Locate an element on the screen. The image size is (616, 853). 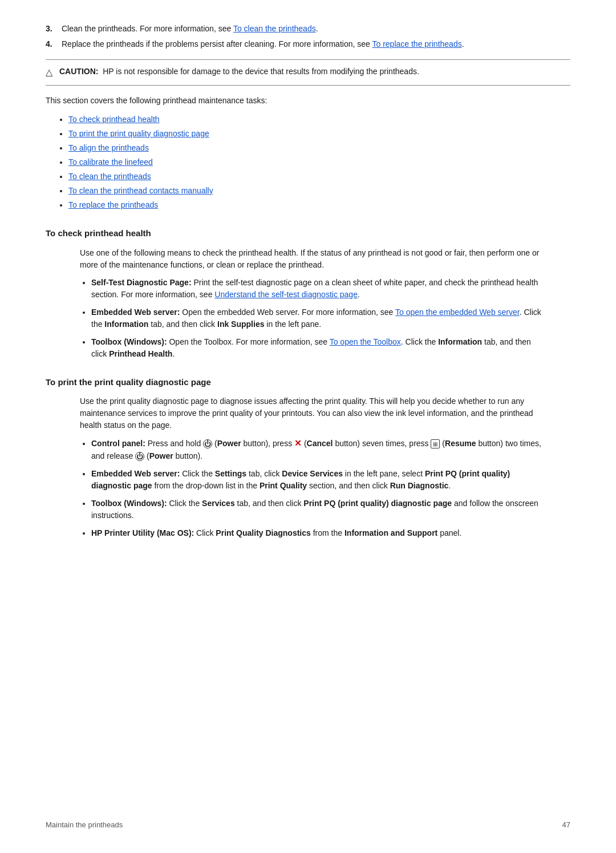
task-link-item-6: To clean the printhead contacts manually is located at coordinates (319, 191).